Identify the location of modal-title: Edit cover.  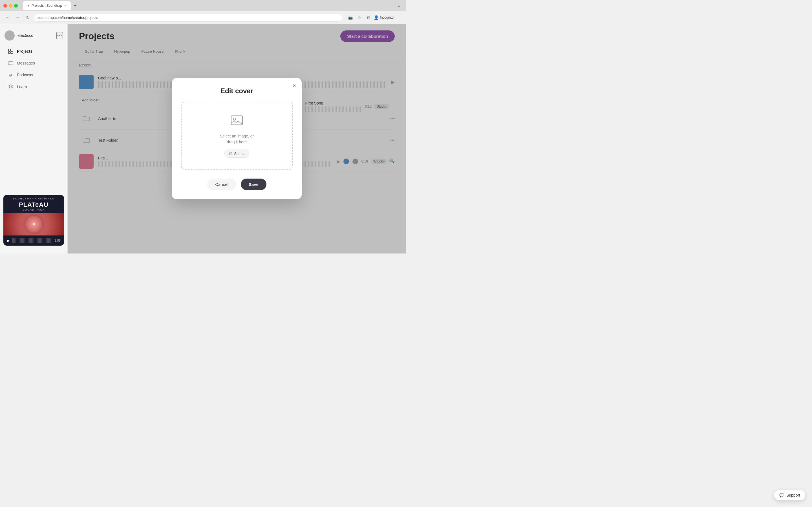
(237, 91).